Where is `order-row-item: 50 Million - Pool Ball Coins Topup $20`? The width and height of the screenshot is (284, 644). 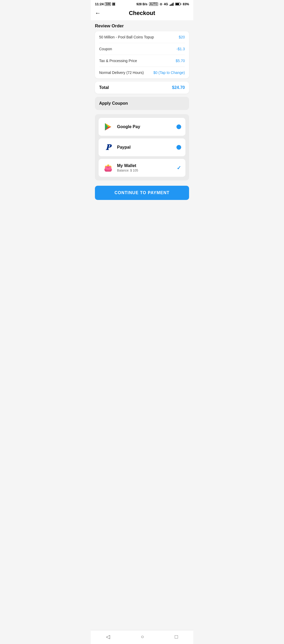 order-row-item: 50 Million - Pool Ball Coins Topup $20 is located at coordinates (142, 37).